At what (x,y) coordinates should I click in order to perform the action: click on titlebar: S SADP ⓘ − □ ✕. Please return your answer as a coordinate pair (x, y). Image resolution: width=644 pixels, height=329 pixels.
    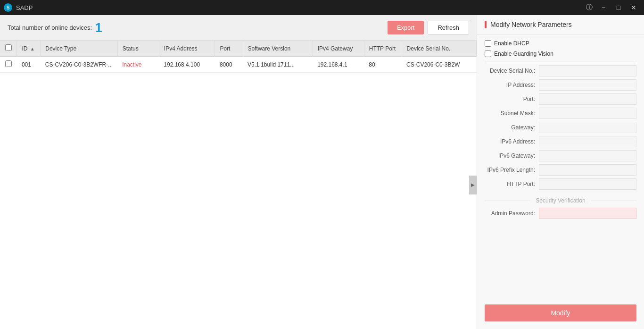
    Looking at the image, I should click on (322, 8).